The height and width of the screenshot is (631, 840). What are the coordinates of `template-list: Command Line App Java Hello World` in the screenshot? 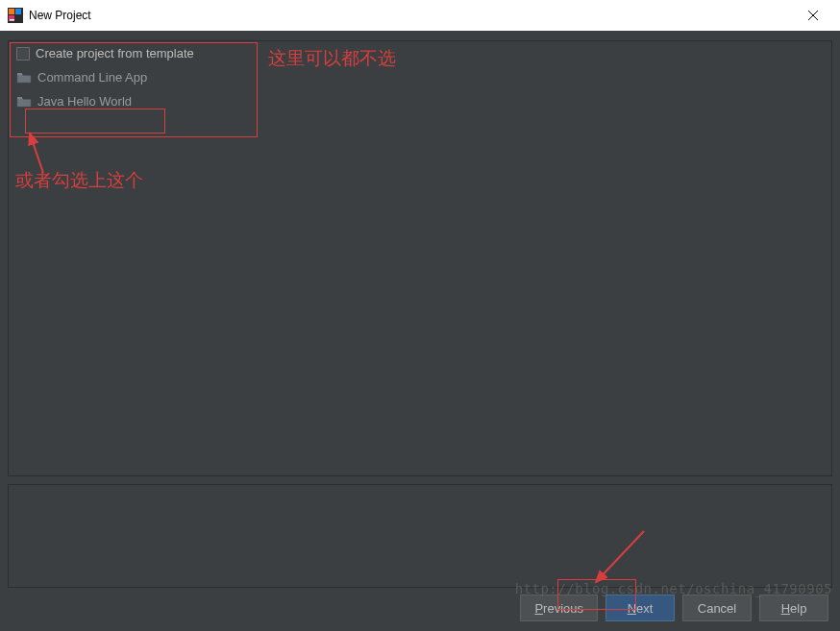 It's located at (420, 89).